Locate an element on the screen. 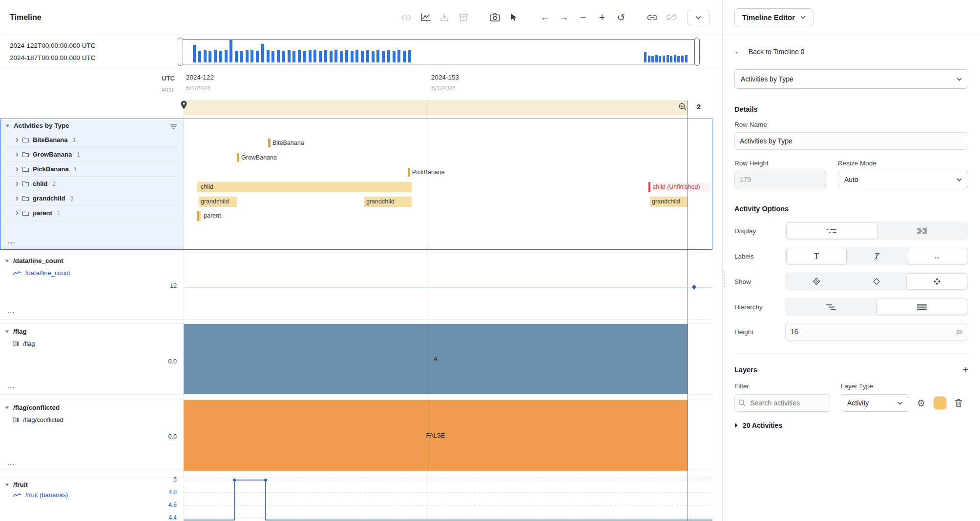 The width and height of the screenshot is (980, 521). activity-bar-child-unfinished: child (Unfinished) is located at coordinates (681, 187).